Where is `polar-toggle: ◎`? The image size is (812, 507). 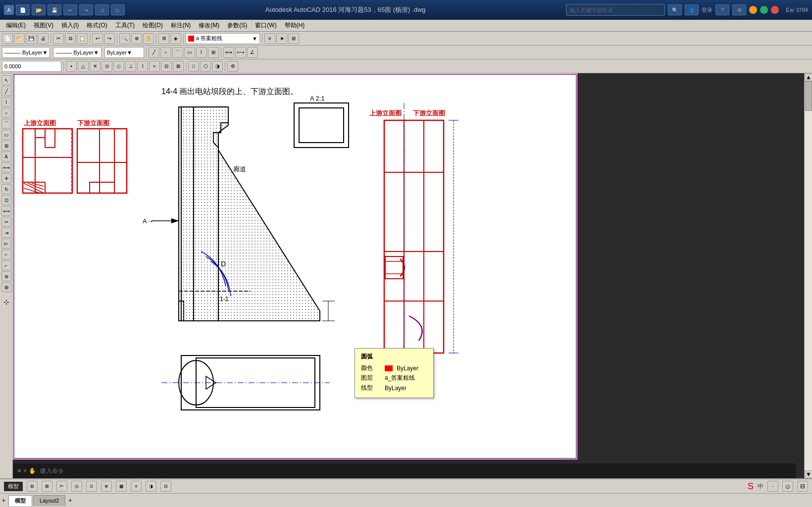
polar-toggle: ◎ is located at coordinates (77, 486).